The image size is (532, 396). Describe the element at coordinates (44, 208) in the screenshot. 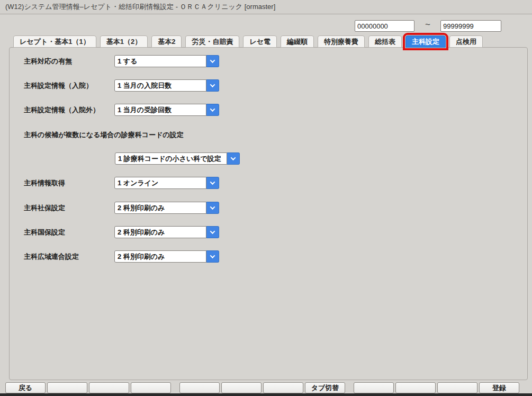

I see `label-shaho-settei: 主科社保設定` at that location.